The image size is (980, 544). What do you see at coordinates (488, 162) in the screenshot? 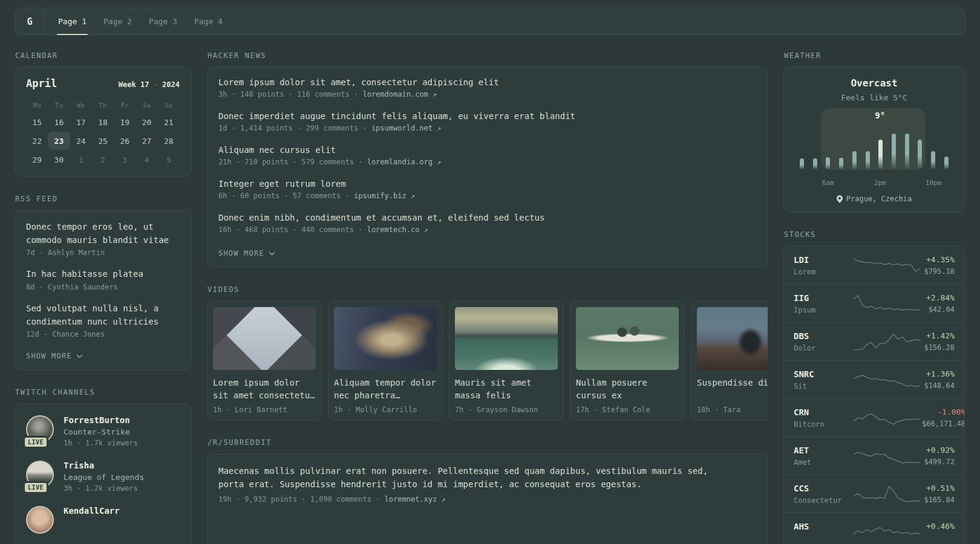
I see `hn-story-meta: 21h · 710 points · 579 comments · loreml…` at bounding box center [488, 162].